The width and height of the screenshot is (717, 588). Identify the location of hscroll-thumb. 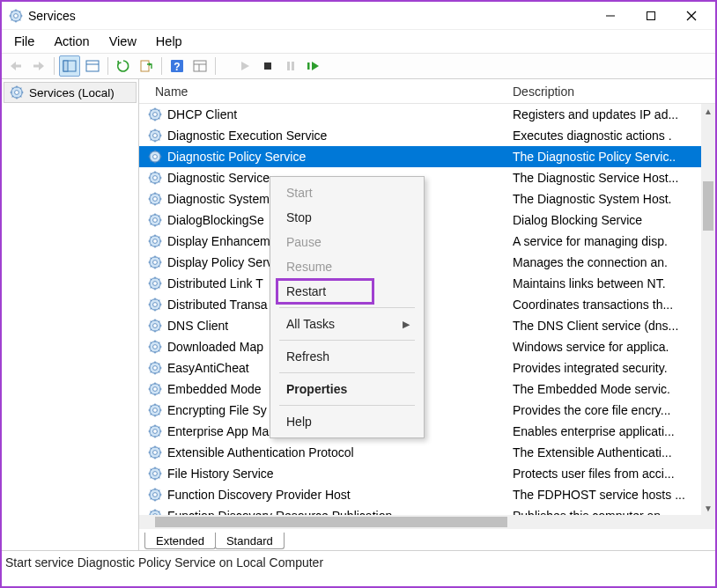
(331, 522).